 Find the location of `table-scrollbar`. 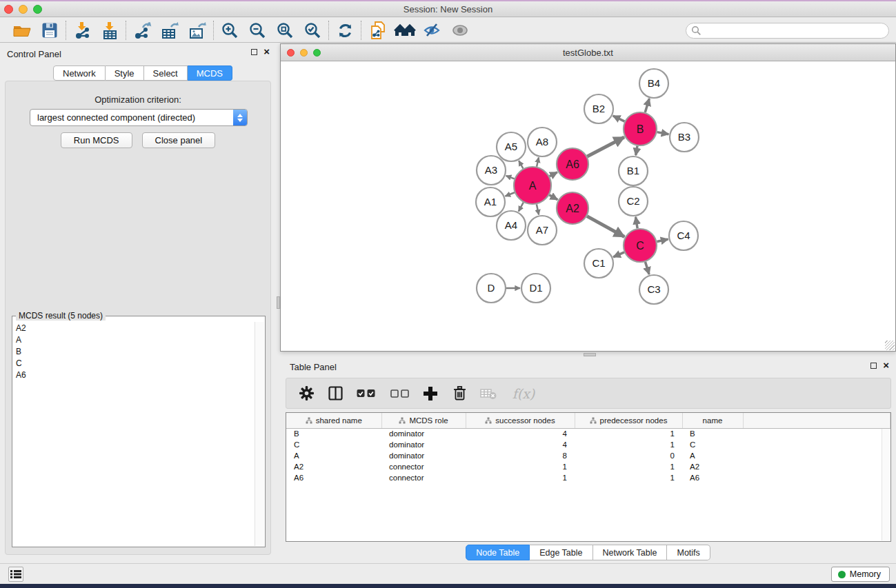

table-scrollbar is located at coordinates (886, 485).